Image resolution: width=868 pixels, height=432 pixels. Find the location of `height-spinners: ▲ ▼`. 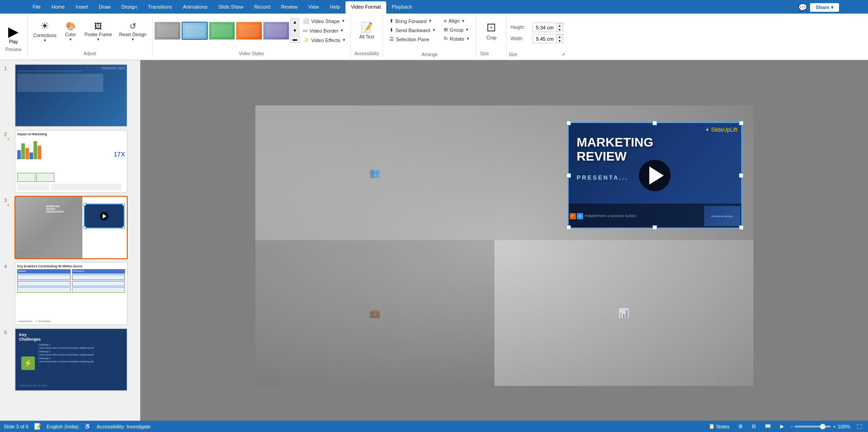

height-spinners: ▲ ▼ is located at coordinates (560, 27).